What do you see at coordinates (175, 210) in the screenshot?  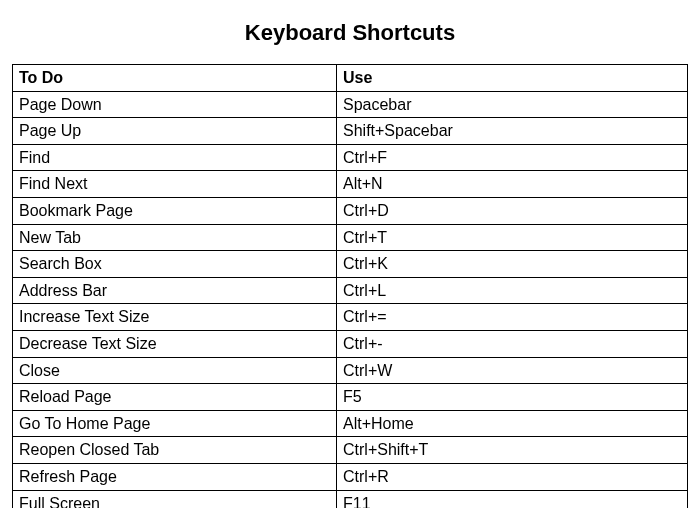 I see `cell-action: Bookmark Page` at bounding box center [175, 210].